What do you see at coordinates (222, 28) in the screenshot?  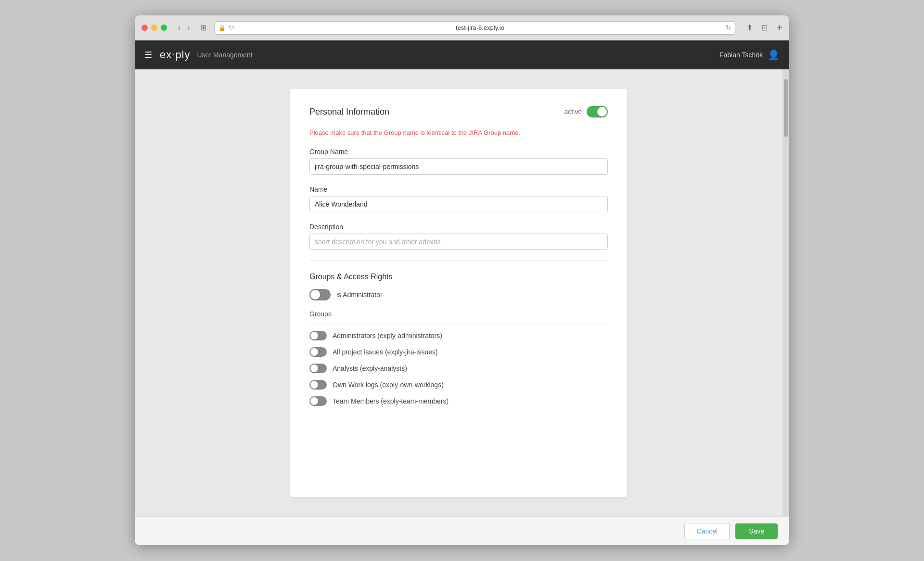 I see `lock-icon: 🔒` at bounding box center [222, 28].